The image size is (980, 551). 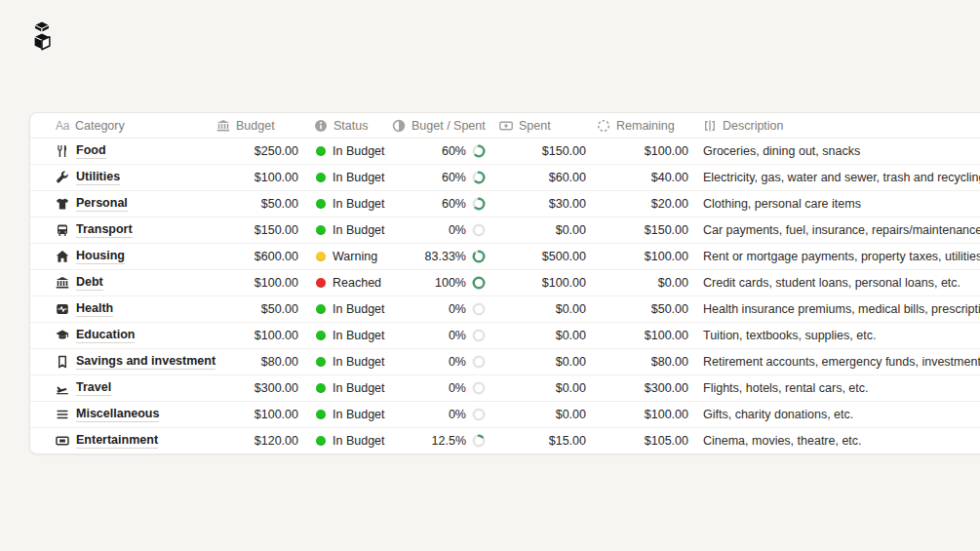 I want to click on category-link: Utilities, so click(x=98, y=177).